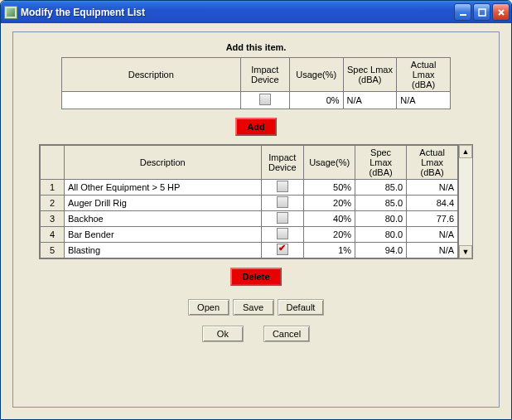  What do you see at coordinates (466, 202) in the screenshot?
I see `equipment-scrollbar: ▲ ▼` at bounding box center [466, 202].